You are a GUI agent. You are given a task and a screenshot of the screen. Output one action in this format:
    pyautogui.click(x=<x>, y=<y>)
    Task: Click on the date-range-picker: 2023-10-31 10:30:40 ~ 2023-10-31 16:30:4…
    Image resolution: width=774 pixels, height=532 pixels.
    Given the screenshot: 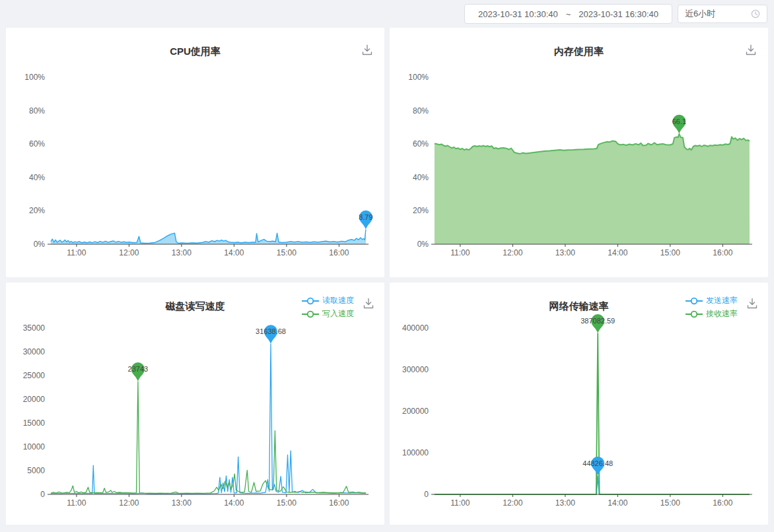 What is the action you would take?
    pyautogui.click(x=568, y=14)
    